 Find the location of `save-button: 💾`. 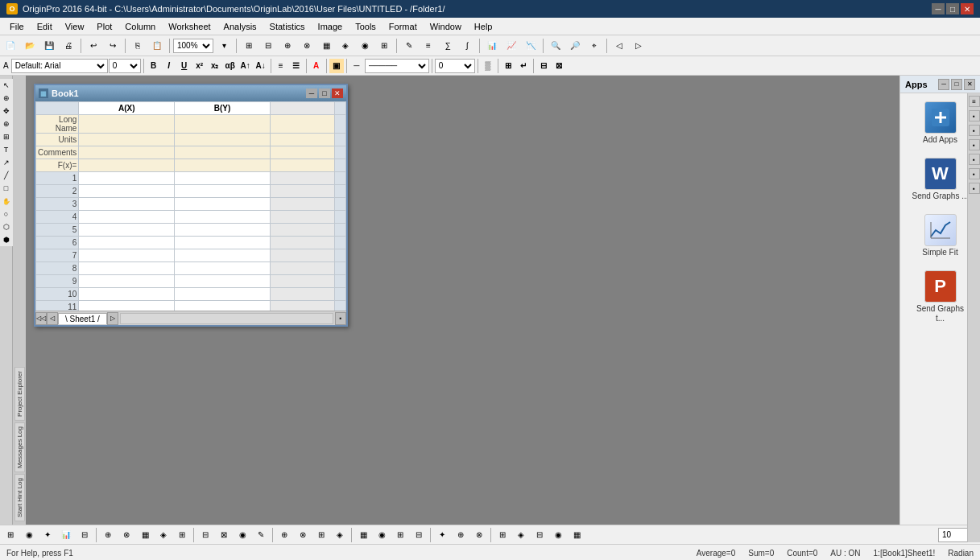

save-button: 💾 is located at coordinates (49, 46).